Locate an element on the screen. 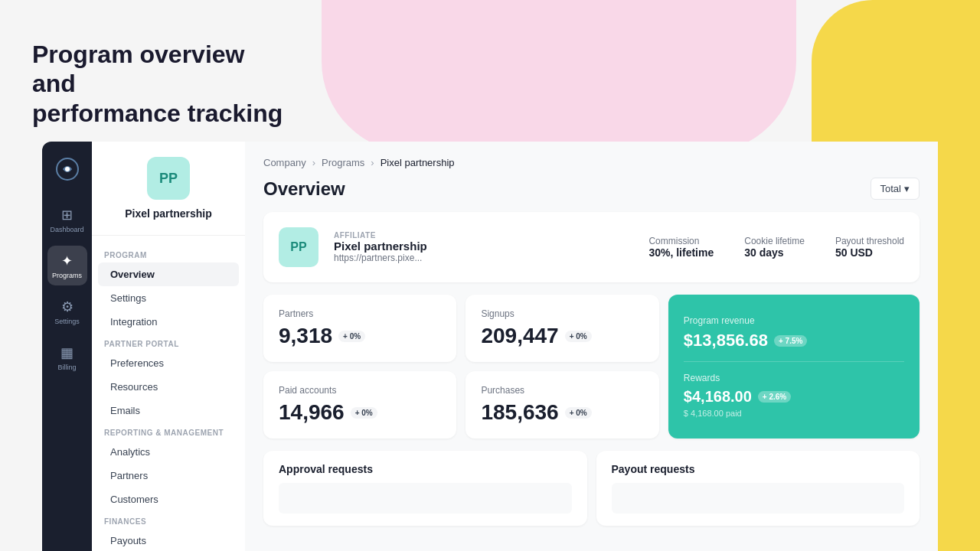 The image size is (980, 551). sidebar-menu-analytics: Analytics is located at coordinates (168, 452).